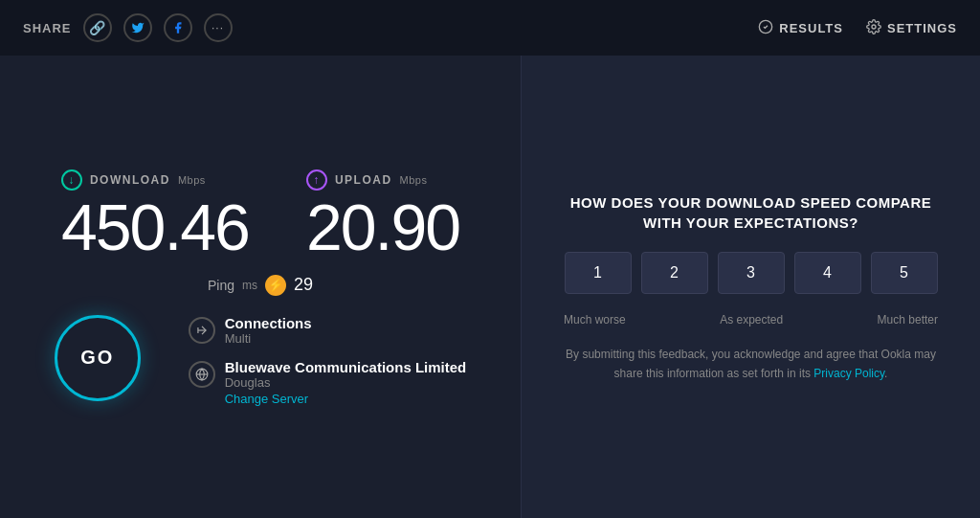 The width and height of the screenshot is (980, 518). I want to click on download-value: 450.46, so click(155, 227).